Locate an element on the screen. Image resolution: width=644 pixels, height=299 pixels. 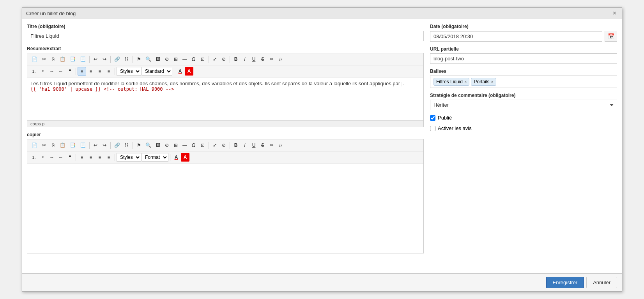
url-input is located at coordinates (524, 58).